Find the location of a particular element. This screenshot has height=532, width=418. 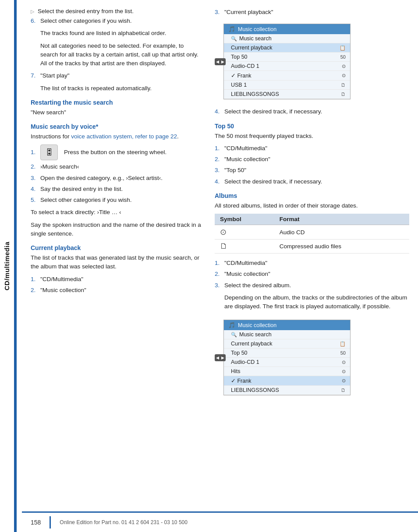

indent-block: The tracks found are listed in alphabeti… is located at coordinates (116, 48).